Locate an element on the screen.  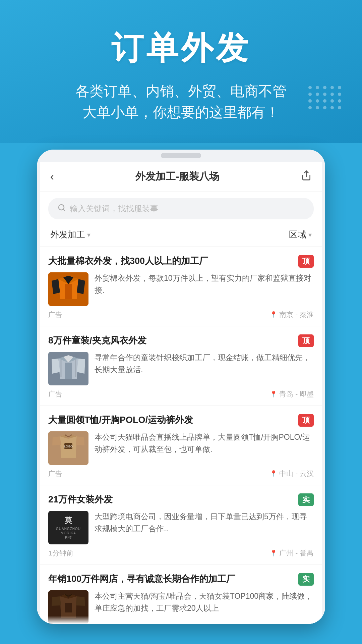
app-header: ‹ 外发加工-服装八场 is located at coordinates (181, 177).